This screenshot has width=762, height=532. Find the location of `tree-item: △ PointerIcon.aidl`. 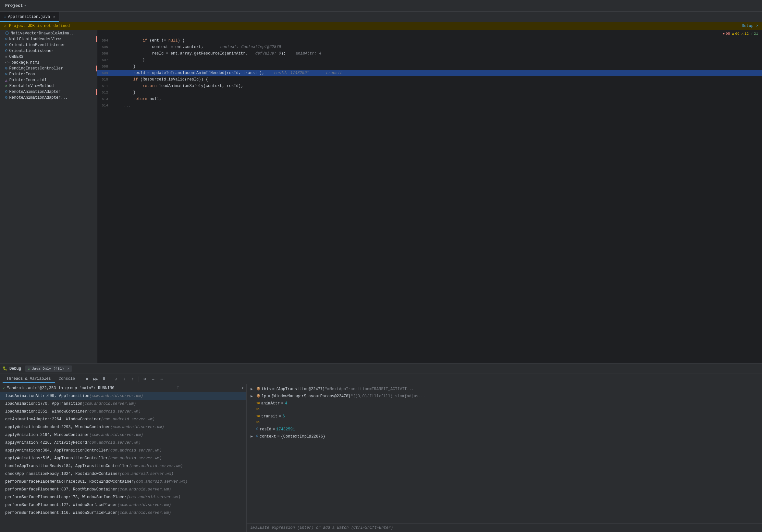

tree-item: △ PointerIcon.aidl is located at coordinates (48, 80).